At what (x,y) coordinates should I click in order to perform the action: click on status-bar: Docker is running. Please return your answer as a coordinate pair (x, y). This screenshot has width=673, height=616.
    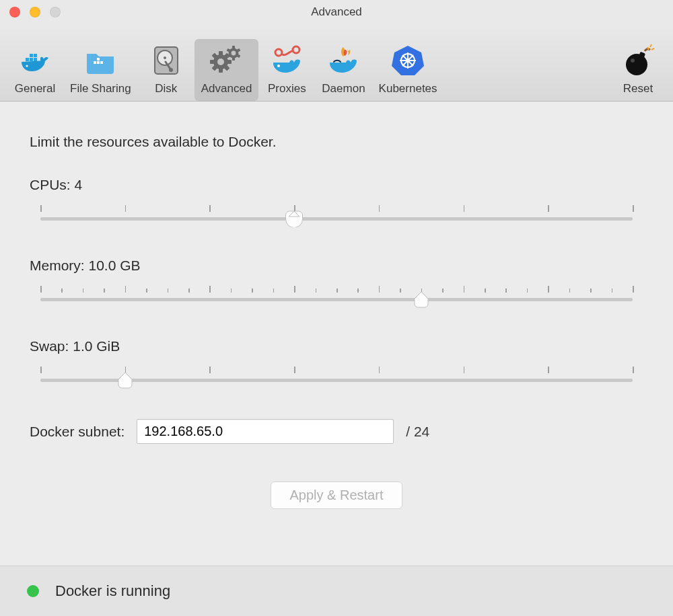
    Looking at the image, I should click on (336, 590).